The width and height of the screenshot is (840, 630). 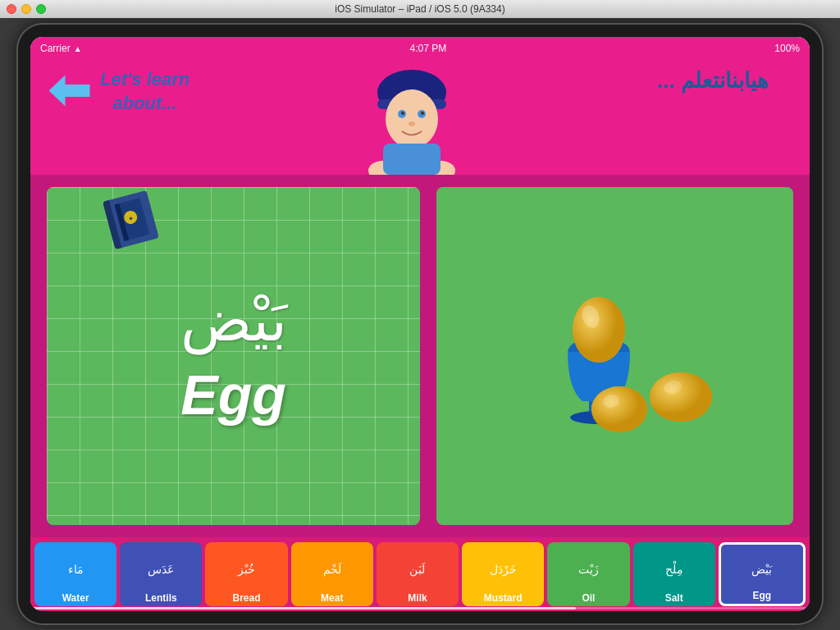 What do you see at coordinates (713, 80) in the screenshot?
I see `arabic-header-text: هيابنانتعلم ...` at bounding box center [713, 80].